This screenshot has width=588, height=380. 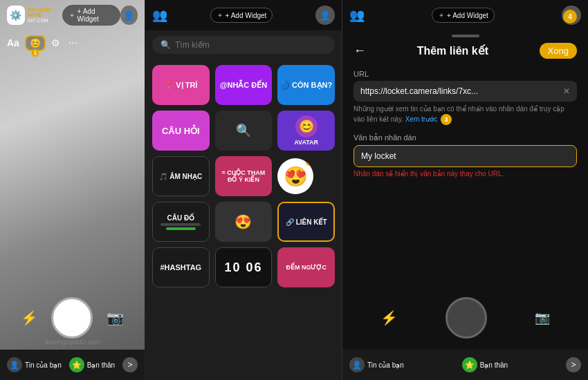 I want to click on text-tool-icon: Aa, so click(x=13, y=43).